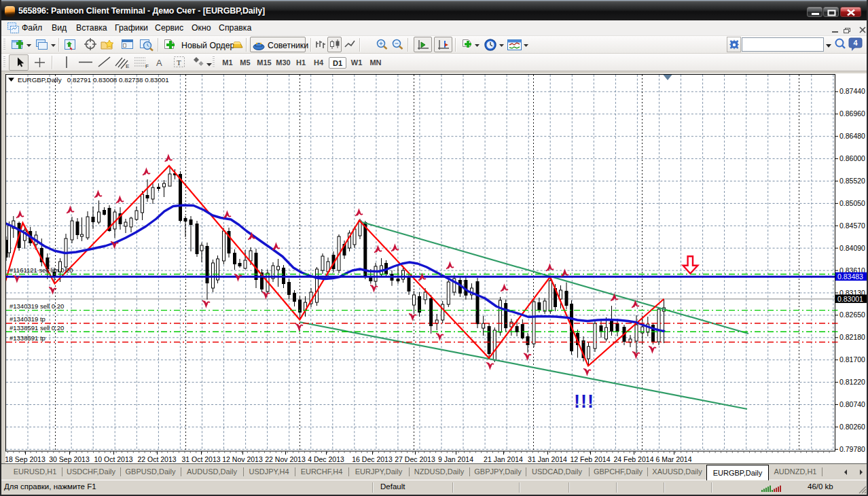 The image size is (868, 496). Describe the element at coordinates (41, 270) in the screenshot. I see `svg-text: #1161121 sell lim 0.20` at that location.